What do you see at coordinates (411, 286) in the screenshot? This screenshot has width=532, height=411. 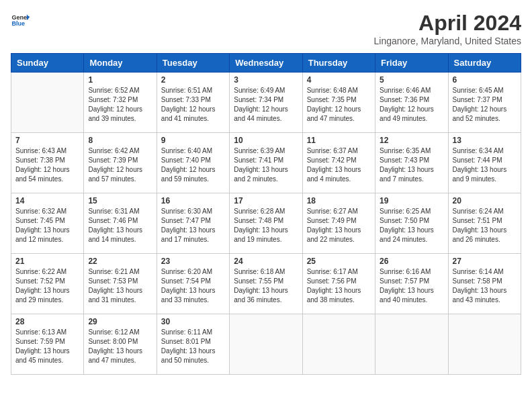 I see `day-info: Sunrise: 6:16 AM Sunset: 7:57 PM Dayligh…` at bounding box center [411, 286].